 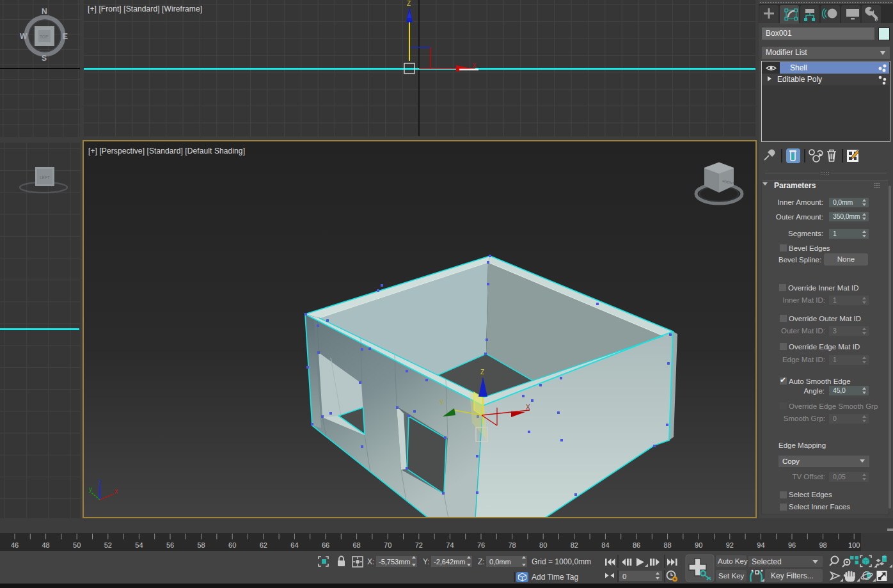 What do you see at coordinates (426, 562) in the screenshot?
I see `svg-text: Y:` at bounding box center [426, 562].